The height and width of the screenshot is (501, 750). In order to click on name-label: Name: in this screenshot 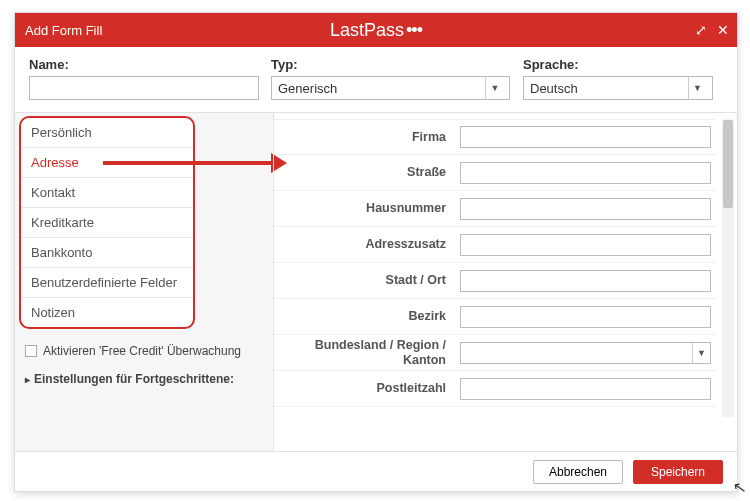, I will do `click(150, 64)`.